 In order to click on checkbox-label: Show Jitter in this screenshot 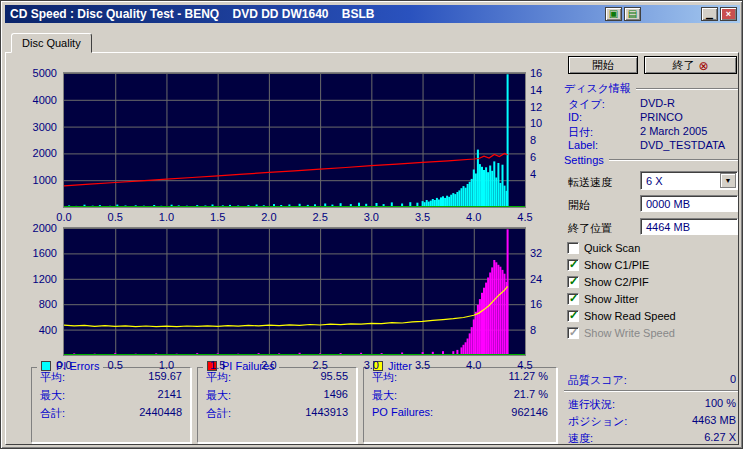, I will do `click(611, 299)`.